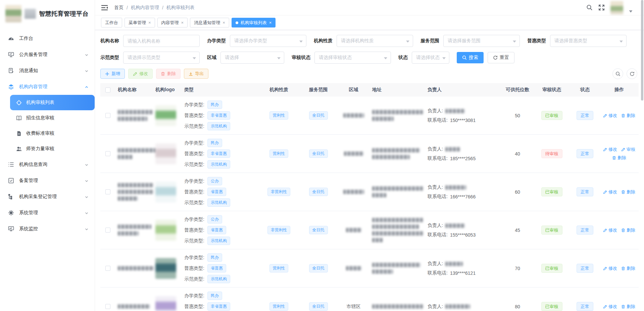  Describe the element at coordinates (47, 87) in the screenshot. I see `sidebar-item-org-content-mgmt: 机构内容管理` at that location.